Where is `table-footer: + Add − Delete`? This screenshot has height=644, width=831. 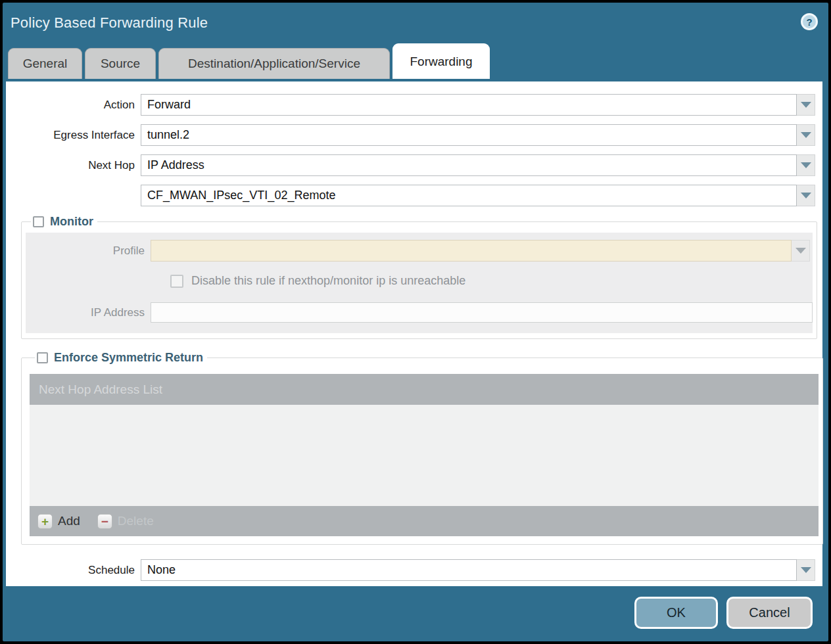 table-footer: + Add − Delete is located at coordinates (424, 521).